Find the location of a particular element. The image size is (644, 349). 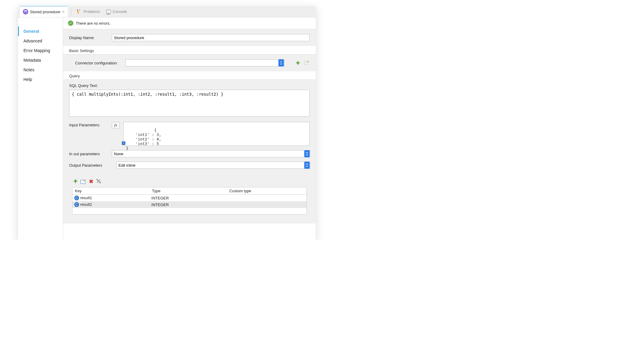

sql-query-label: SQL Query Text: is located at coordinates (189, 85).